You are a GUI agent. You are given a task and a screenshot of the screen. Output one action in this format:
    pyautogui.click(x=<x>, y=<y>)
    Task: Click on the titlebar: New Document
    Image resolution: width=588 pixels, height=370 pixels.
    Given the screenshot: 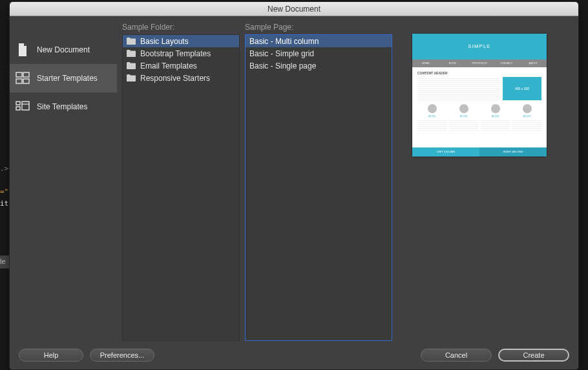 What is the action you would take?
    pyautogui.click(x=294, y=9)
    